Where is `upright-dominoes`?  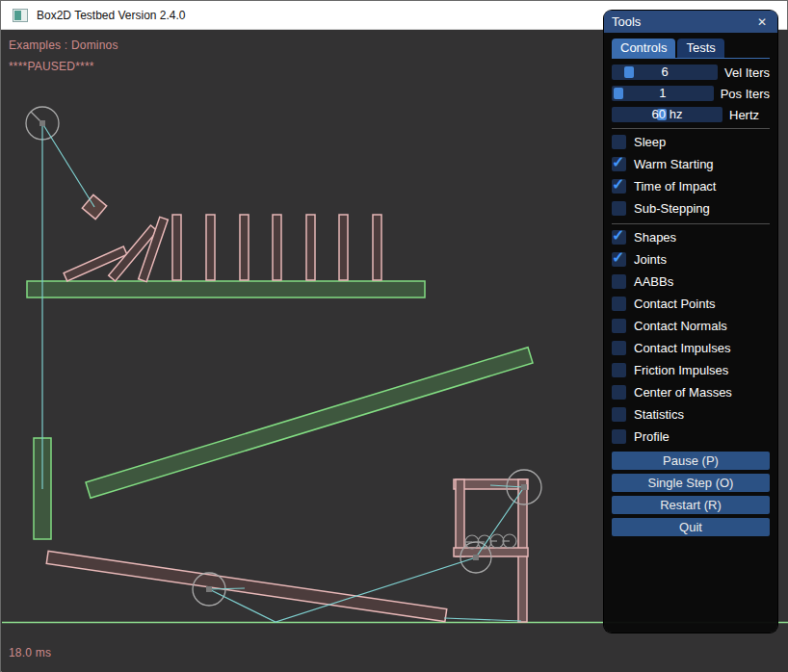 upright-dominoes is located at coordinates (277, 247).